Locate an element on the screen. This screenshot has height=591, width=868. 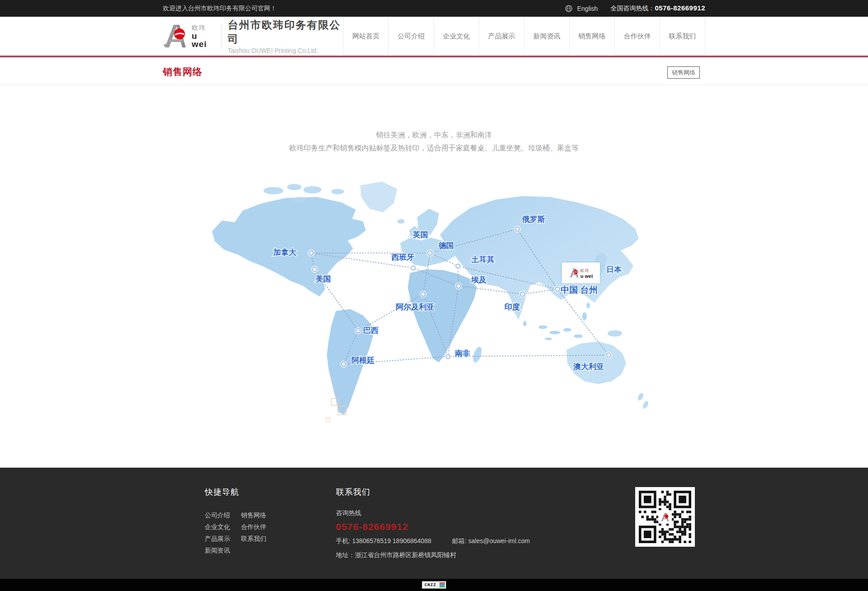
brand: 欧玮 u wei 台州市欧玮印务有限公司 Taizhou OUWEI Print… is located at coordinates (253, 36).